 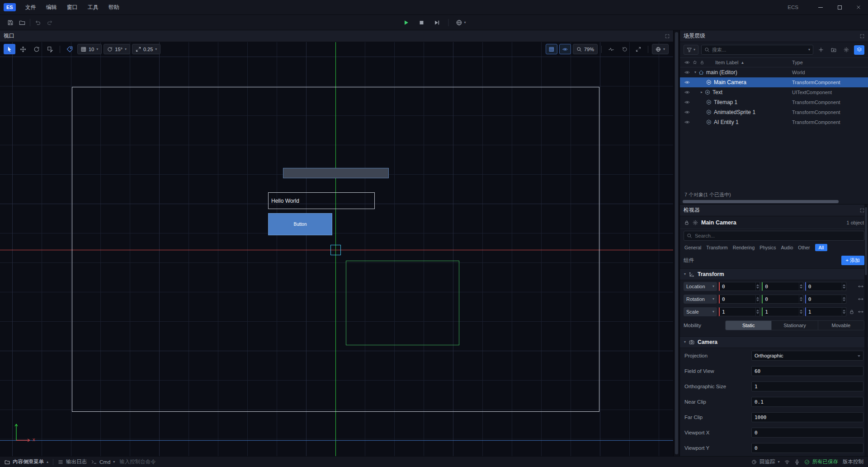 What do you see at coordinates (757, 50) in the screenshot?
I see `hierarchy-search: ▾` at bounding box center [757, 50].